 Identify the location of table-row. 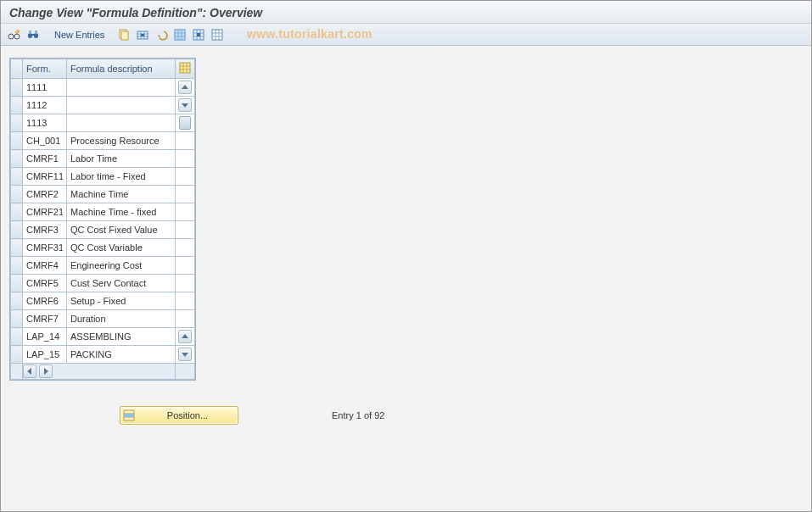
(104, 88).